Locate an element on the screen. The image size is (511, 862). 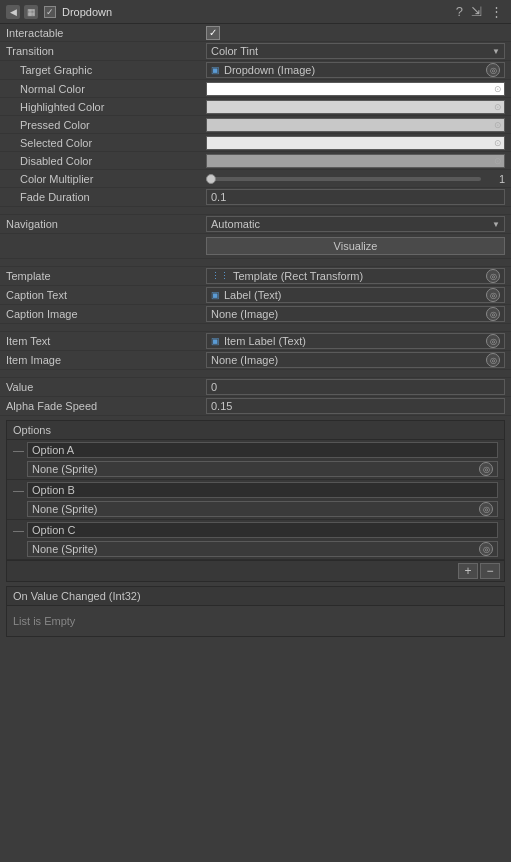
disabled-color-picker: ⊙ is located at coordinates (498, 161).